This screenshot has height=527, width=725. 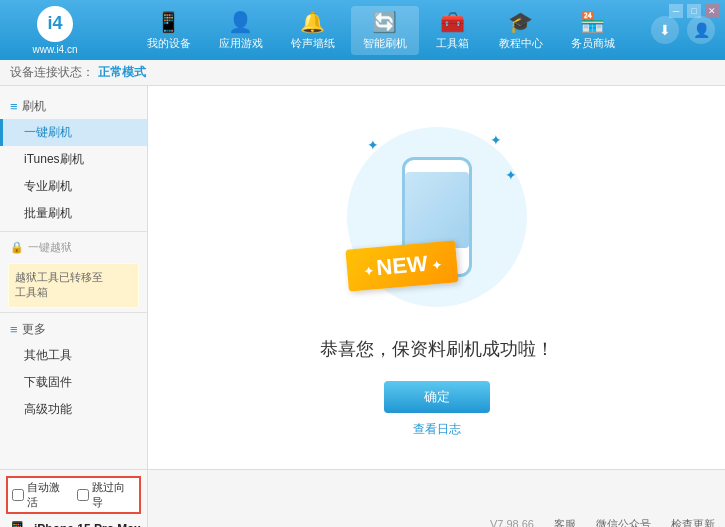 What do you see at coordinates (313, 44) in the screenshot?
I see `nav-ringtones-label: 铃声墙纸` at bounding box center [313, 44].